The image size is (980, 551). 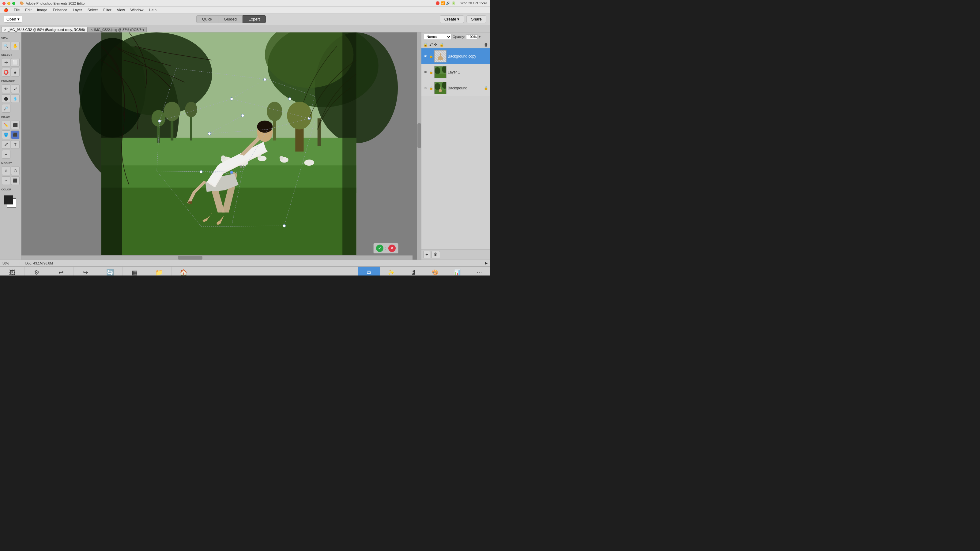 I want to click on tab-jpeg-close: ✕, so click(x=91, y=30).